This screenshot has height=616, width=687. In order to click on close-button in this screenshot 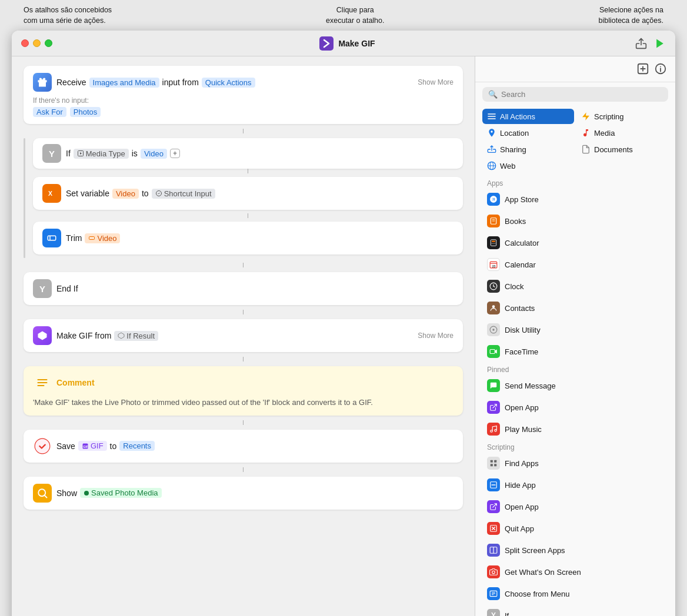, I will do `click(25, 43)`.